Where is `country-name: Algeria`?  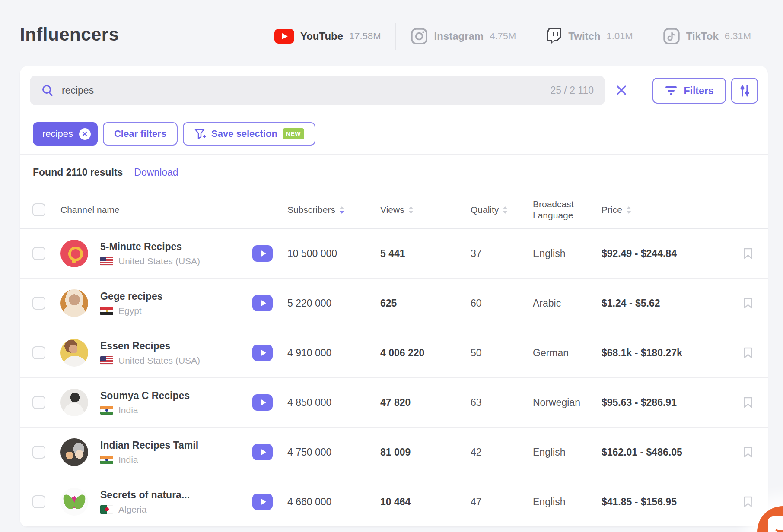
country-name: Algeria is located at coordinates (132, 510).